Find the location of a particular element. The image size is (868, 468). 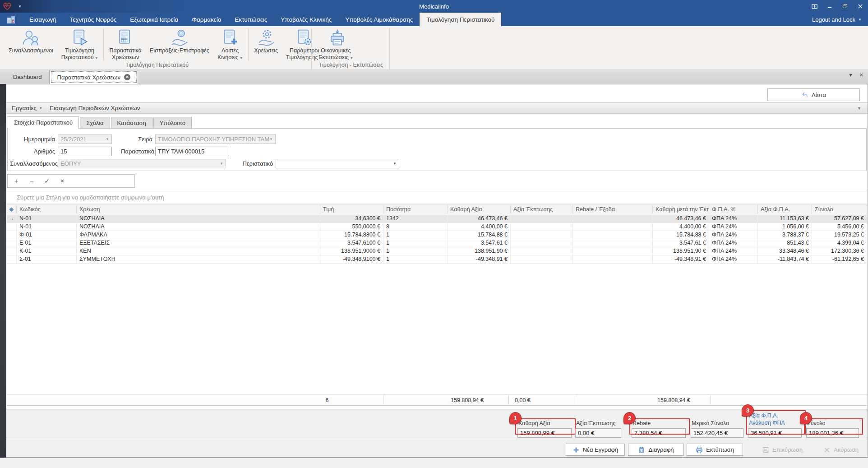

ribbon-group-caption: Τιμολόγηση - Εκτυπώσεις is located at coordinates (351, 66).